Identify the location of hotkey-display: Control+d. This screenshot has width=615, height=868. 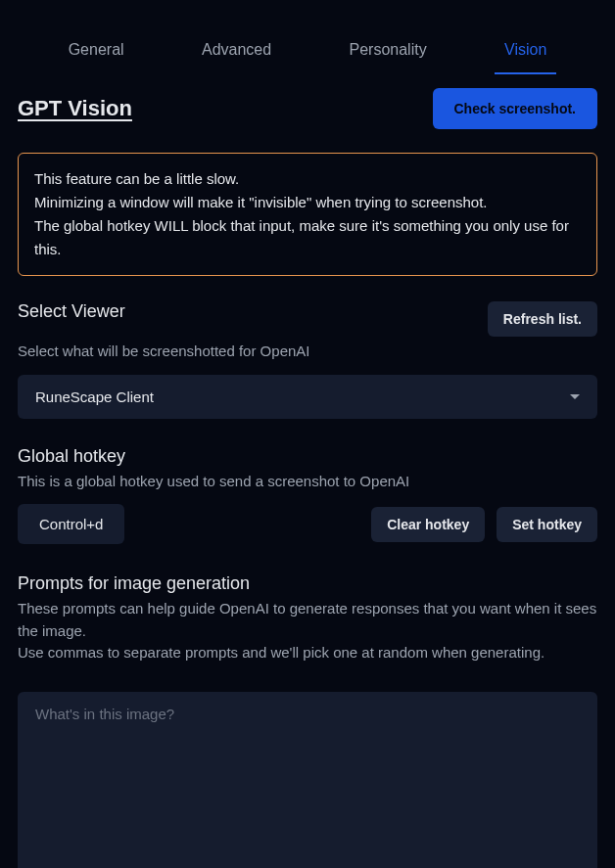
(71, 525).